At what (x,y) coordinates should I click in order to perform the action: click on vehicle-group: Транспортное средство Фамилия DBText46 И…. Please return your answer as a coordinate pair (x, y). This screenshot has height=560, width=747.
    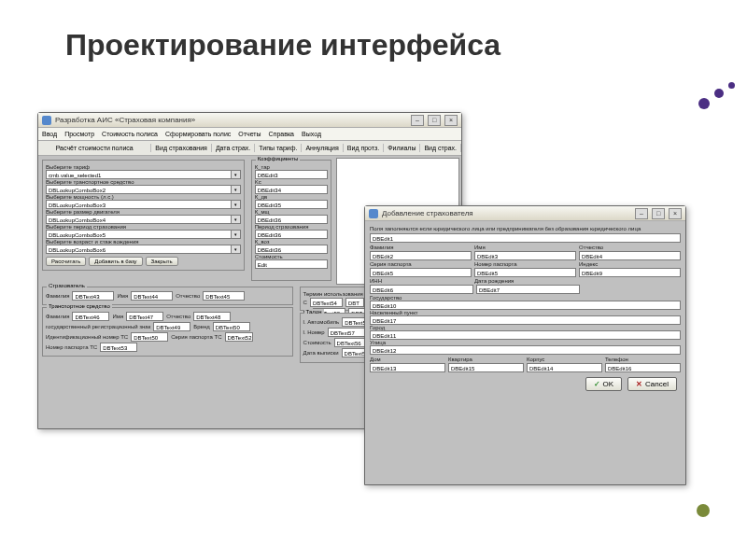
    Looking at the image, I should click on (168, 332).